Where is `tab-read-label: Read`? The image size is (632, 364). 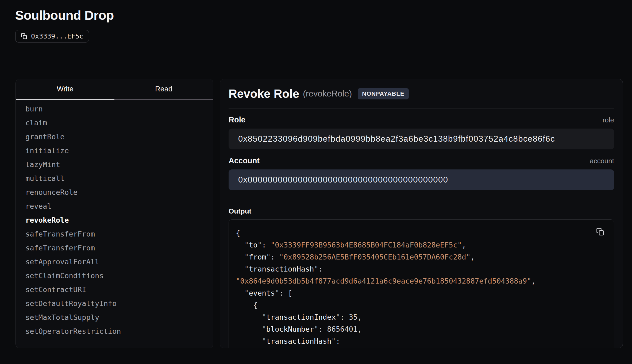
tab-read-label: Read is located at coordinates (164, 89).